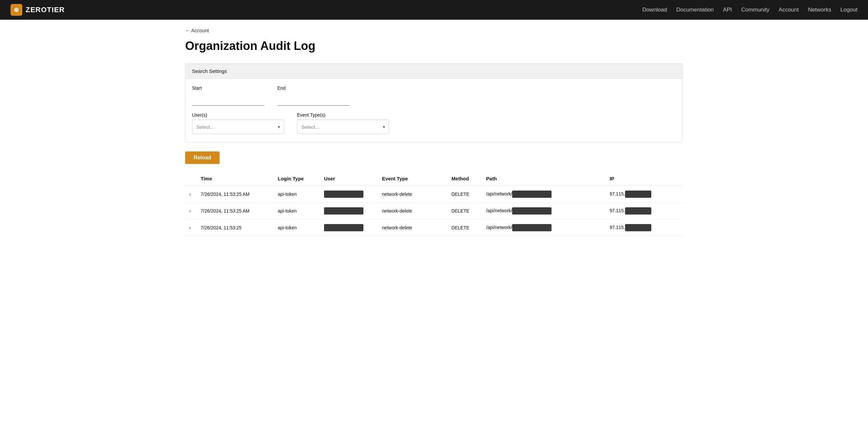 Image resolution: width=868 pixels, height=435 pixels. Describe the element at coordinates (45, 10) in the screenshot. I see `logo-text: ZEROTIER` at that location.